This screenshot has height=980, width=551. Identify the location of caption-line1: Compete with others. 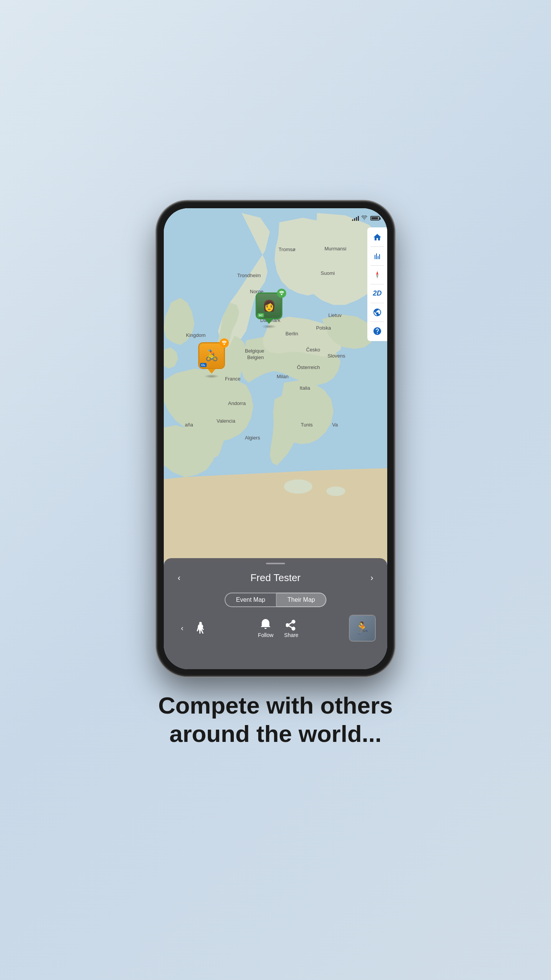
(276, 705).